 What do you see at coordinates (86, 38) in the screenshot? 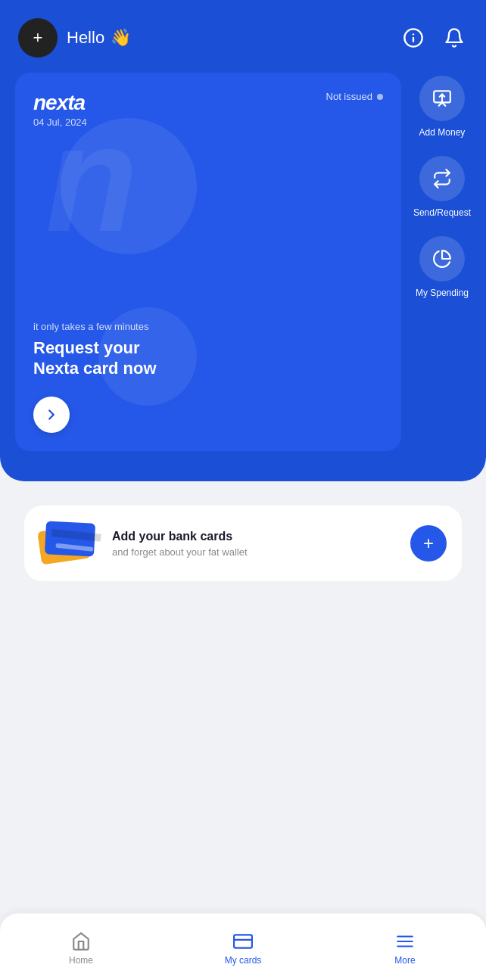
I see `greeting-text: Hello` at bounding box center [86, 38].